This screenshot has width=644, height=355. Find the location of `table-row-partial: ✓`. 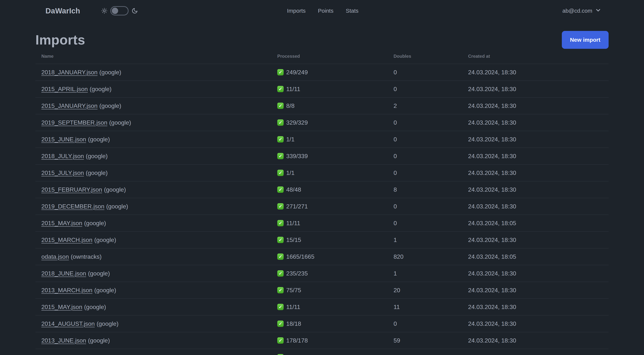

table-row-partial: ✓ is located at coordinates (322, 352).